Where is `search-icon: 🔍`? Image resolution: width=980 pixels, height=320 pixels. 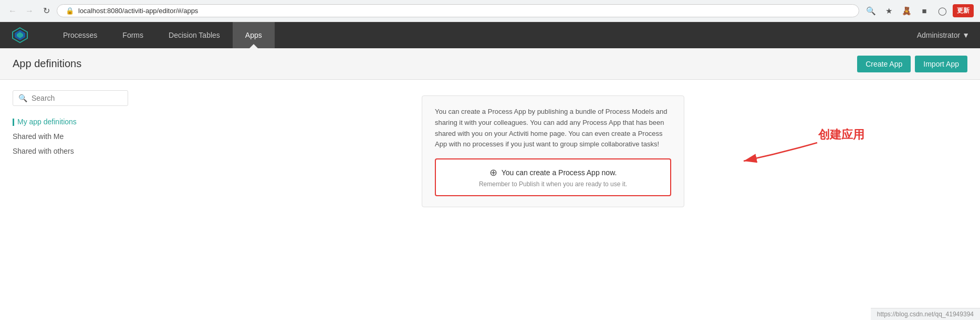 search-icon: 🔍 is located at coordinates (23, 98).